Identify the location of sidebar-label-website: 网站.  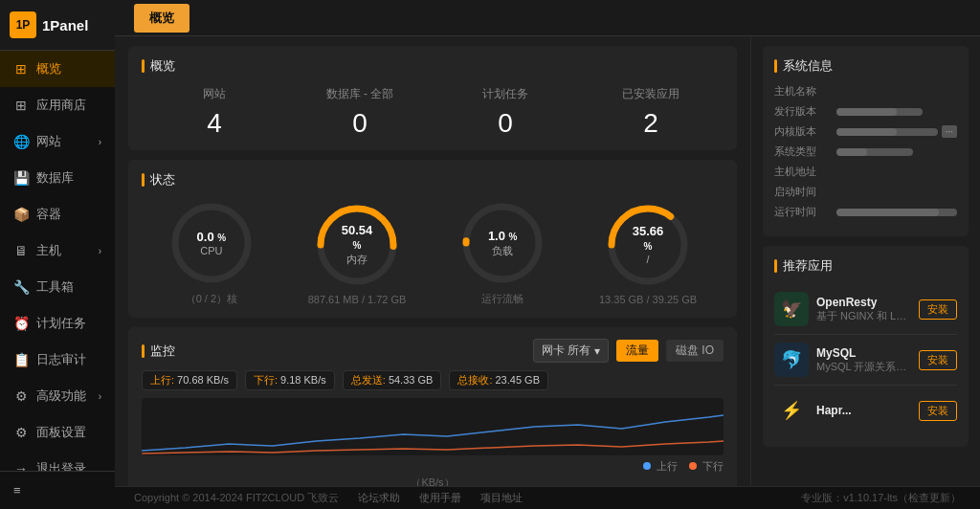
(49, 142).